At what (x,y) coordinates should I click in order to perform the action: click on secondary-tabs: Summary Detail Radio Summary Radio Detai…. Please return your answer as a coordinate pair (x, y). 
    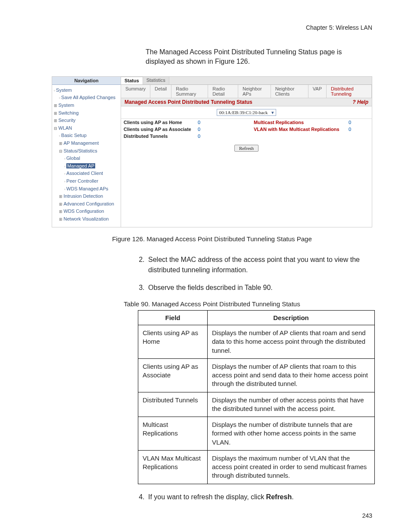
    Looking at the image, I should click on (246, 91).